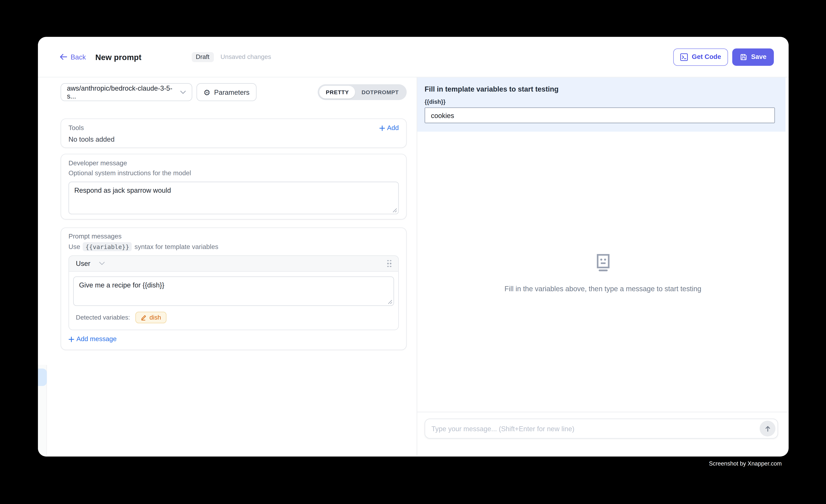 The width and height of the screenshot is (826, 504). Describe the element at coordinates (601, 105) in the screenshot. I see `template-variables-header: Fill in template variables to start test…` at that location.